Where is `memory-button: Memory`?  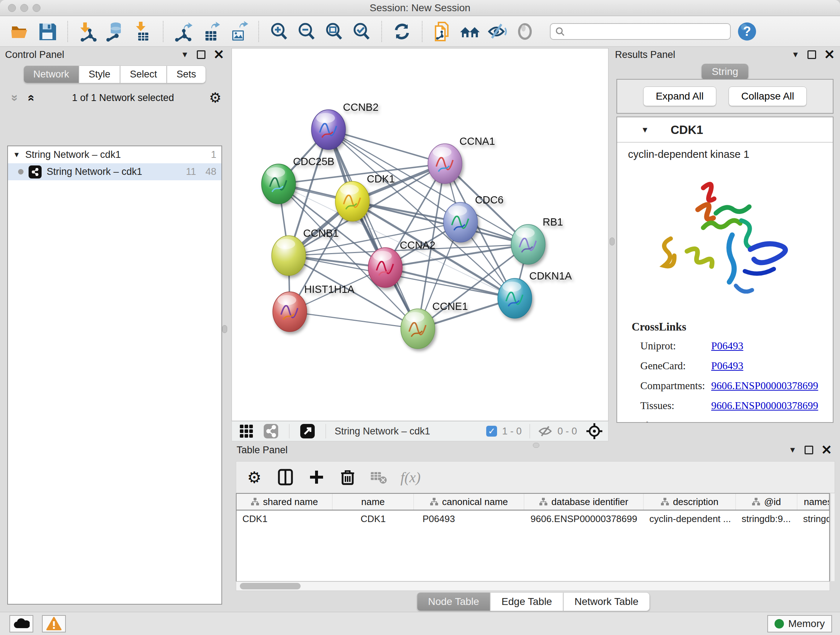
memory-button: Memory is located at coordinates (800, 624).